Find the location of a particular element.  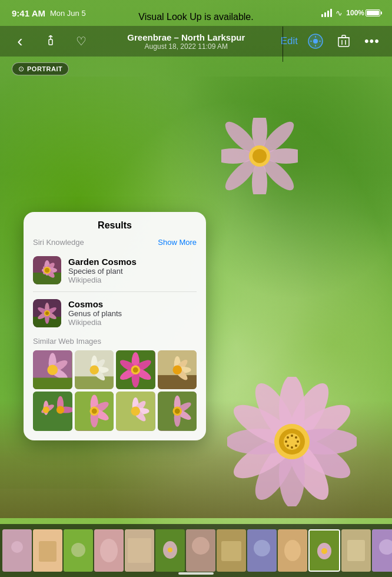

battery-icon: 100% is located at coordinates (363, 13).